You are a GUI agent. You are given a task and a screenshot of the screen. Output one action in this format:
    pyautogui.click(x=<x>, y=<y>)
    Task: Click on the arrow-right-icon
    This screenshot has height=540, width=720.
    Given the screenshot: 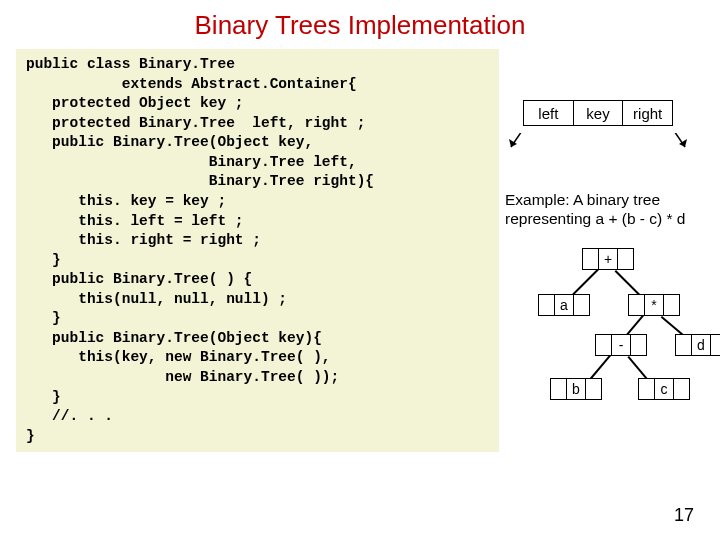 What is the action you would take?
    pyautogui.click(x=680, y=143)
    